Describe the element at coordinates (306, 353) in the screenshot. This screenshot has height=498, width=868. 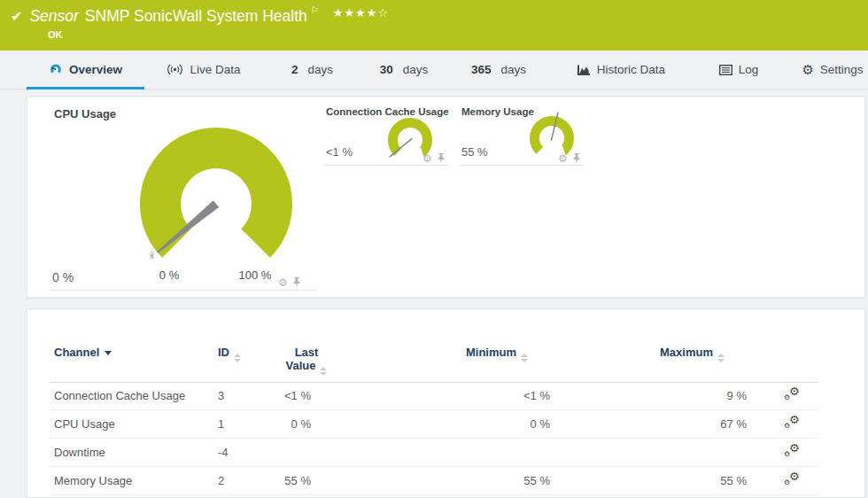
I see `col-header-last-label: Last` at that location.